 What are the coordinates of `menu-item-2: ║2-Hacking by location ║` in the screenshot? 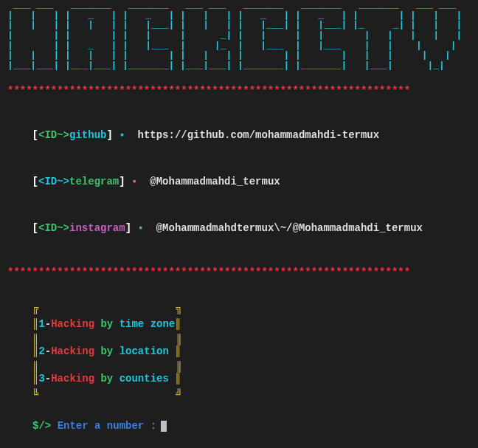 It's located at (252, 351).